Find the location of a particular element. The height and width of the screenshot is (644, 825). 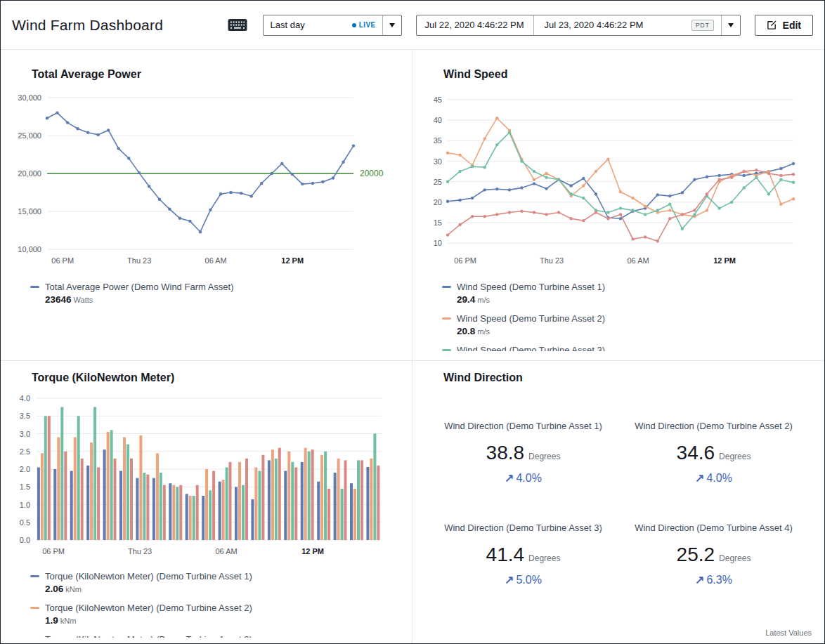

legend-item: Wind Speed (Demo Turbine Asset 1)29.4 m/… is located at coordinates (626, 294).